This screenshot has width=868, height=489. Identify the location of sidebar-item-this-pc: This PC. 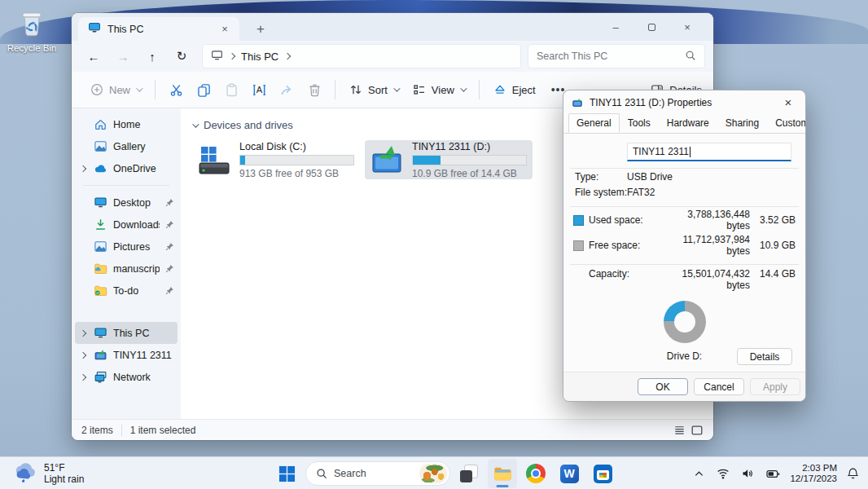
(126, 333).